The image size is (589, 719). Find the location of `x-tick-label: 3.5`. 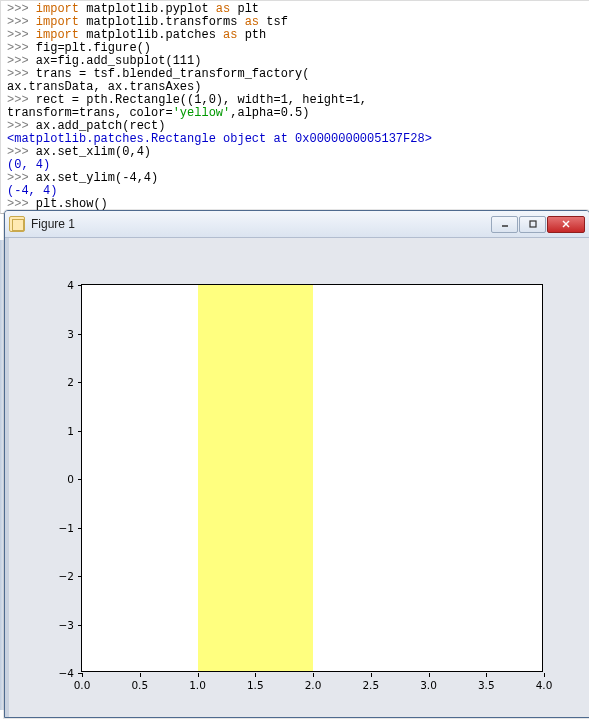

x-tick-label: 3.5 is located at coordinates (486, 685).